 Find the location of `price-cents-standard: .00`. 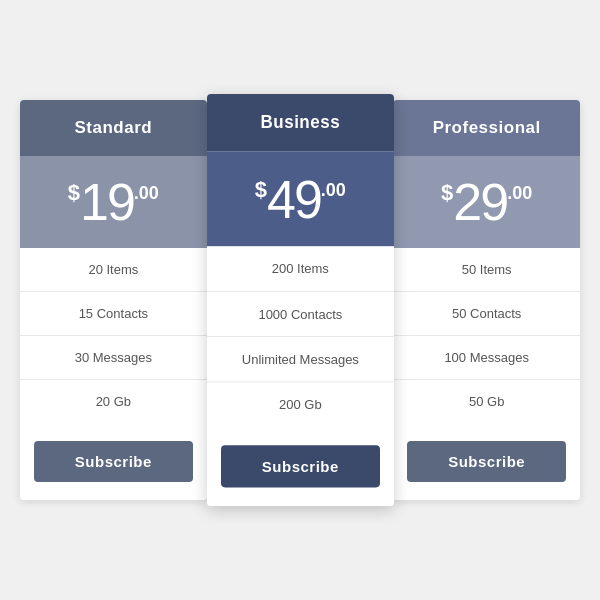

price-cents-standard: .00 is located at coordinates (146, 193).